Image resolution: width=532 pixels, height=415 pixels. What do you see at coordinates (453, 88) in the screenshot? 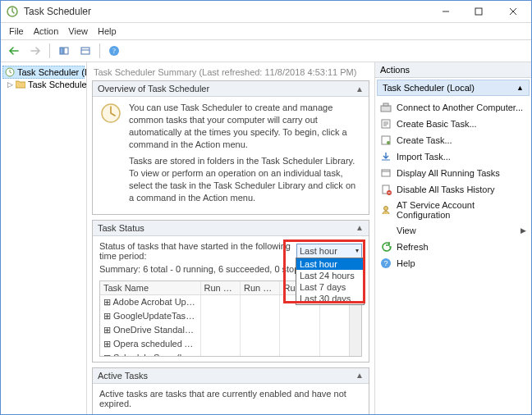
I see `actions-group: Task Scheduler (Local)▲` at bounding box center [453, 88].